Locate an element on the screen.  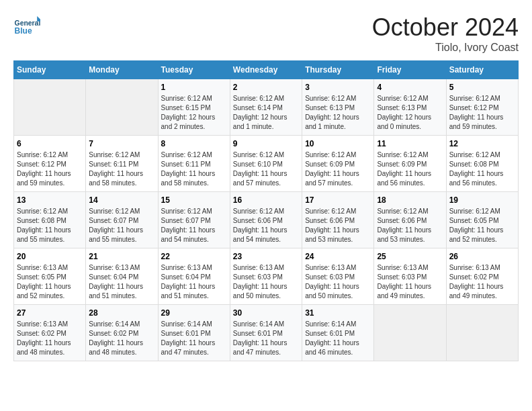
day-info: Sunrise: 6:13 AMSunset: 6:05 PMDaylight:… is located at coordinates (50, 282).